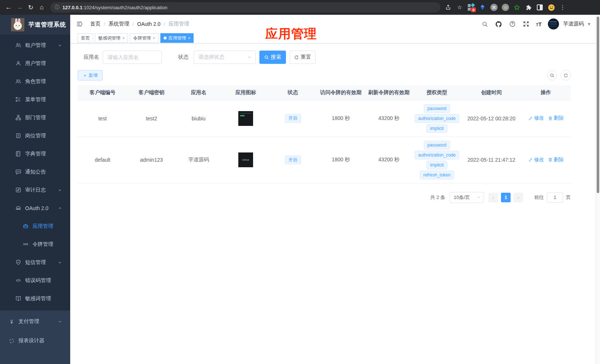 This screenshot has width=600, height=364. Describe the element at coordinates (35, 341) in the screenshot. I see `sidebar-item-1-chart: 报表设计器` at that location.